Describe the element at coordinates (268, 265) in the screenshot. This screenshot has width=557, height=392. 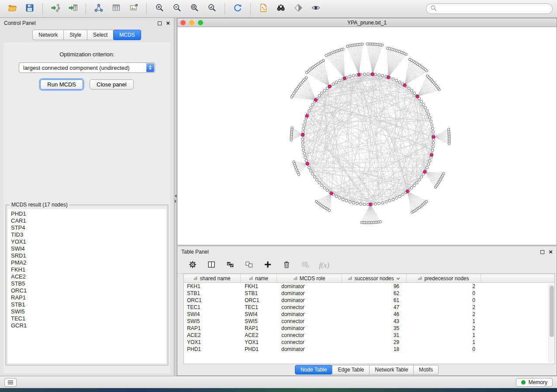
I see `add-column-button` at that location.